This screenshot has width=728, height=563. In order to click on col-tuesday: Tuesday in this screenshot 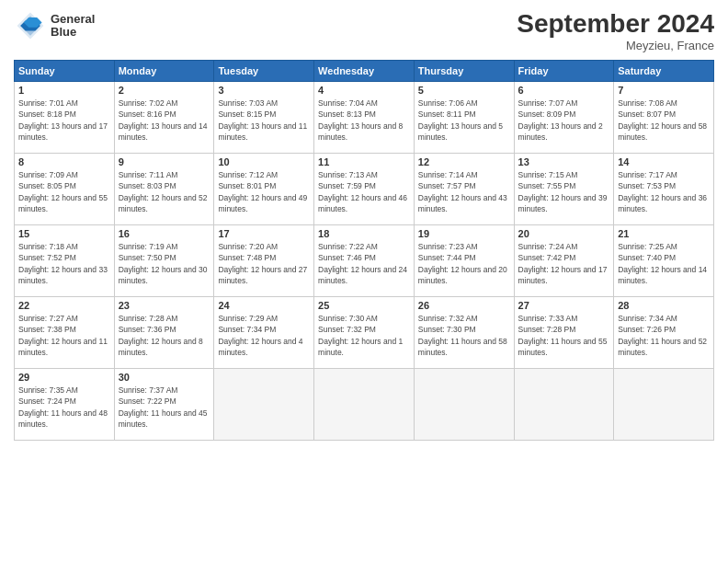, I will do `click(265, 72)`.